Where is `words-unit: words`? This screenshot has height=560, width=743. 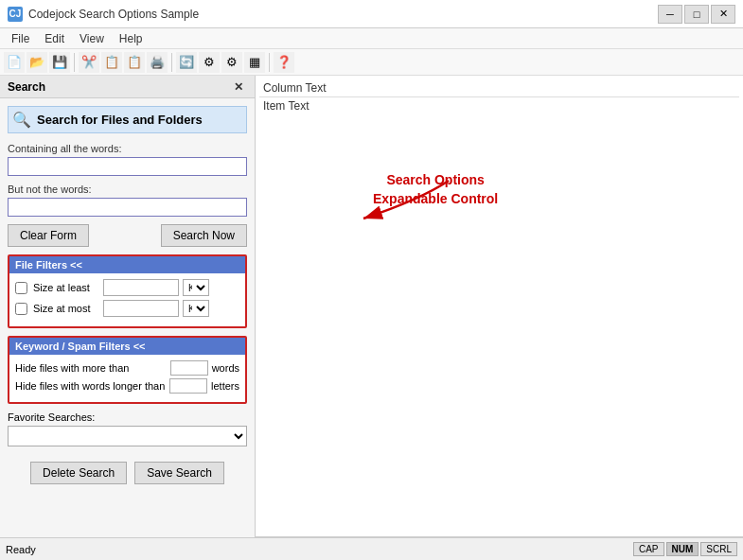 words-unit: words is located at coordinates (225, 368).